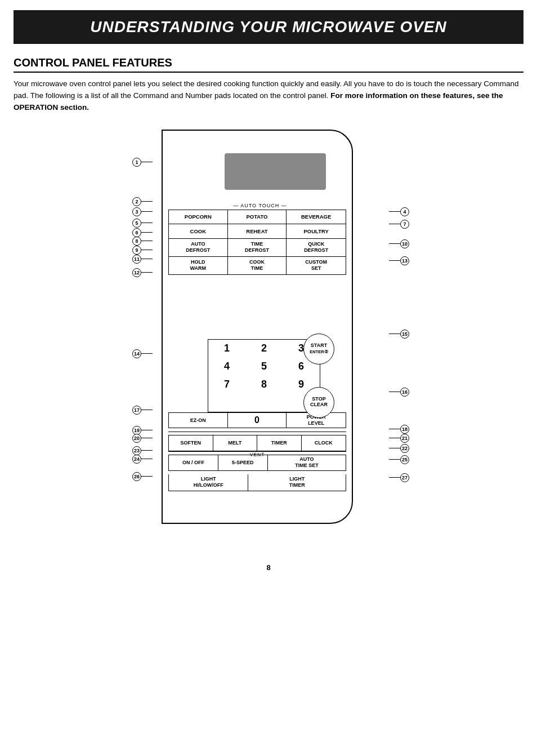 This screenshot has height=756, width=537. Describe the element at coordinates (142, 259) in the screenshot. I see `callout-11: 11` at that location.